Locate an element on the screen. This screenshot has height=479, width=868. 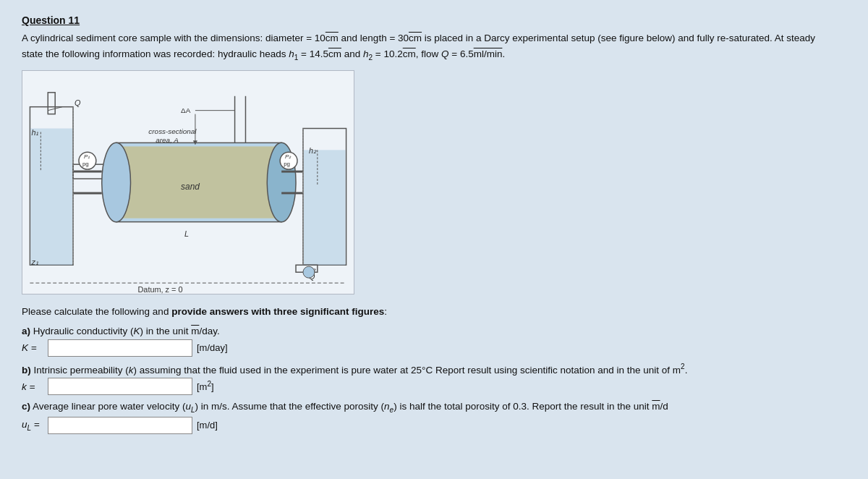
svg-text: ΔA is located at coordinates (186, 110).